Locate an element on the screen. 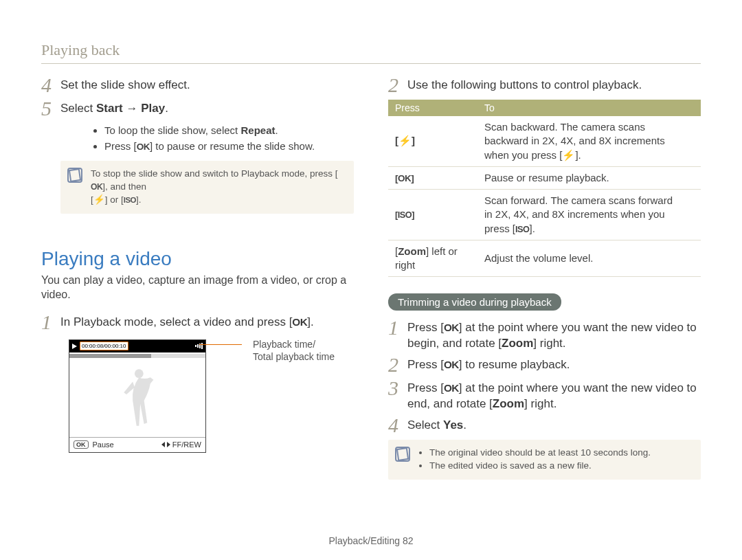  section-heading: Playing a video is located at coordinates (198, 259).